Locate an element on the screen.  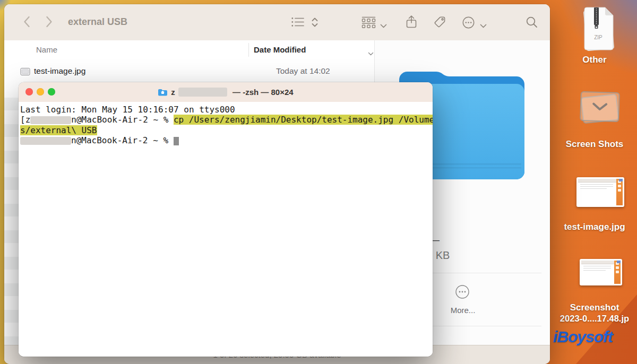
prompt-open: [z is located at coordinates (25, 120).